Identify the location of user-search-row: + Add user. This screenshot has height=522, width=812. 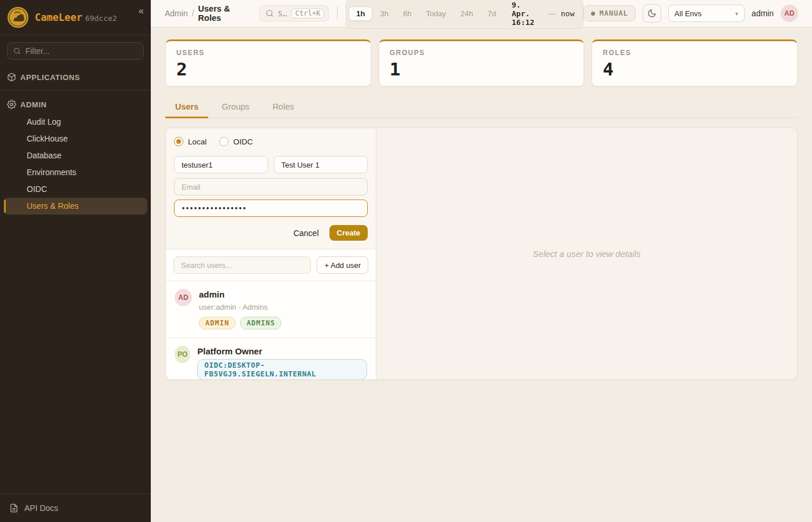
(271, 264).